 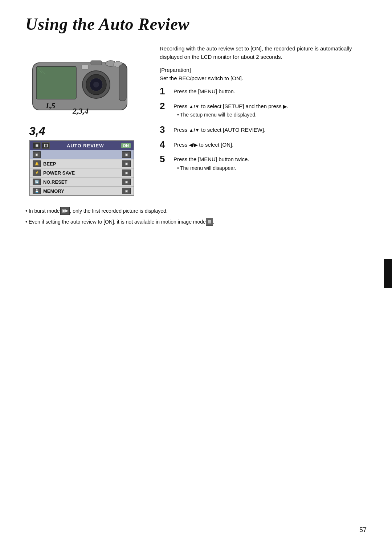 I want to click on menu-header-title: AUTO REVIEW, so click(x=86, y=146).